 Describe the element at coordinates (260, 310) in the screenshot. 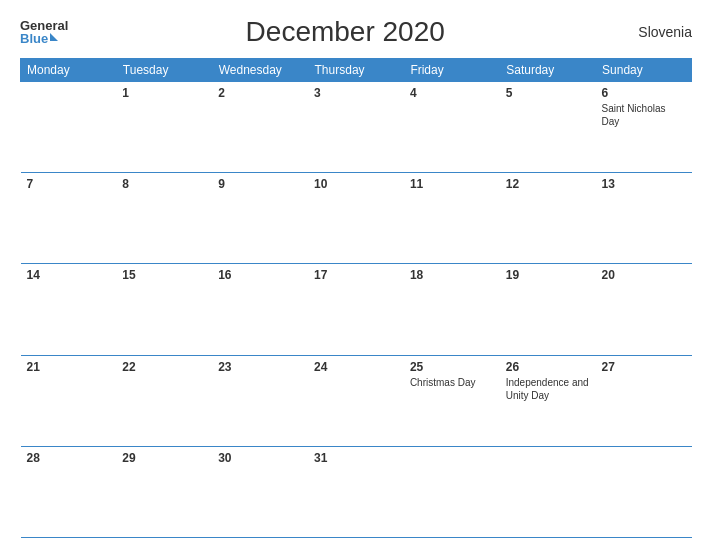

I see `calendar-cell: 16` at that location.